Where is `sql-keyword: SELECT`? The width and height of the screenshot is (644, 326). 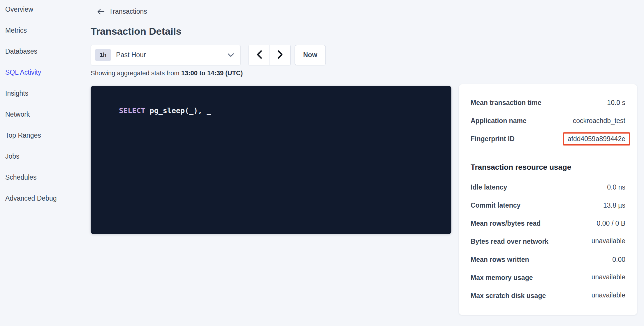
sql-keyword: SELECT is located at coordinates (132, 111).